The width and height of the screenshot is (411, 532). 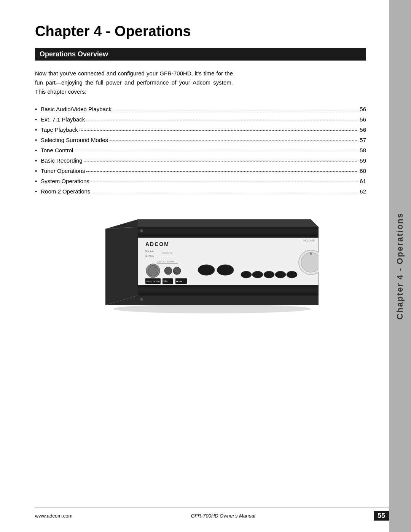 I want to click on toc-page-number: 61, so click(x=363, y=181).